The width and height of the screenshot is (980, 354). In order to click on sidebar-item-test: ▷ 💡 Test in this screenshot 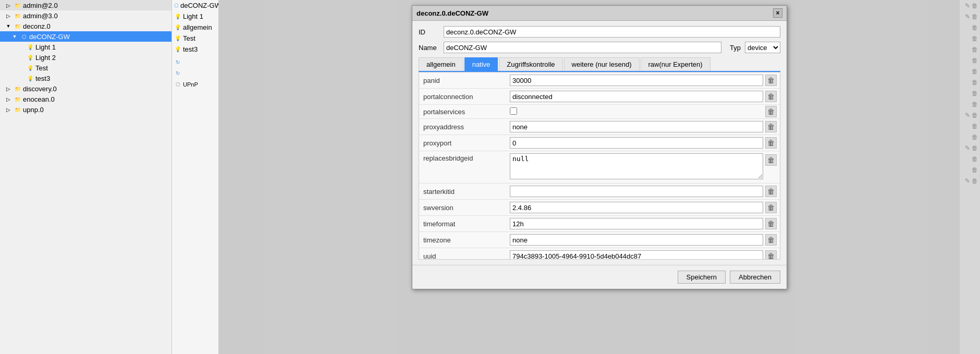, I will do `click(85, 68)`.